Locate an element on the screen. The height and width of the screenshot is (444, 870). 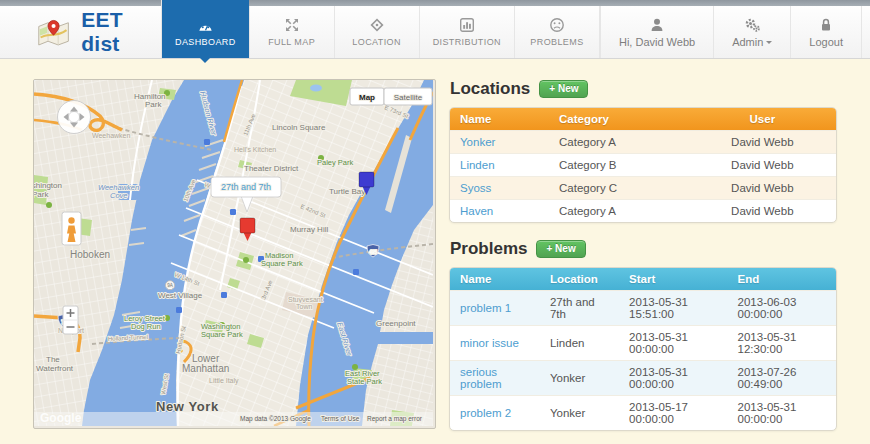
logout-button: Logout is located at coordinates (826, 32).